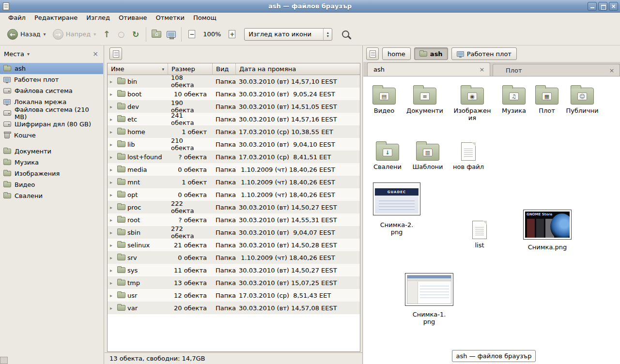 Image resolution: width=620 pixels, height=364 pixels. I want to click on zoom-out-button: −, so click(192, 34).